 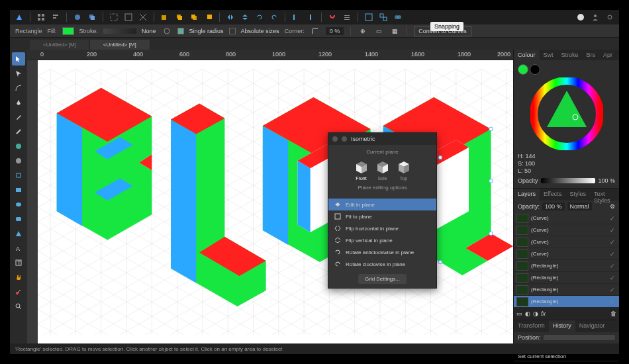 What do you see at coordinates (179, 17) in the screenshot?
I see `arrange-backward-icon` at bounding box center [179, 17].